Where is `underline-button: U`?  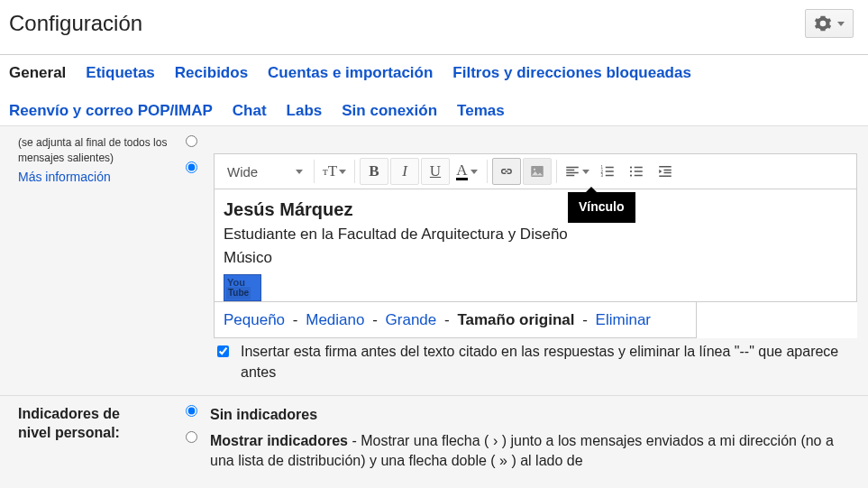 underline-button: U is located at coordinates (435, 171).